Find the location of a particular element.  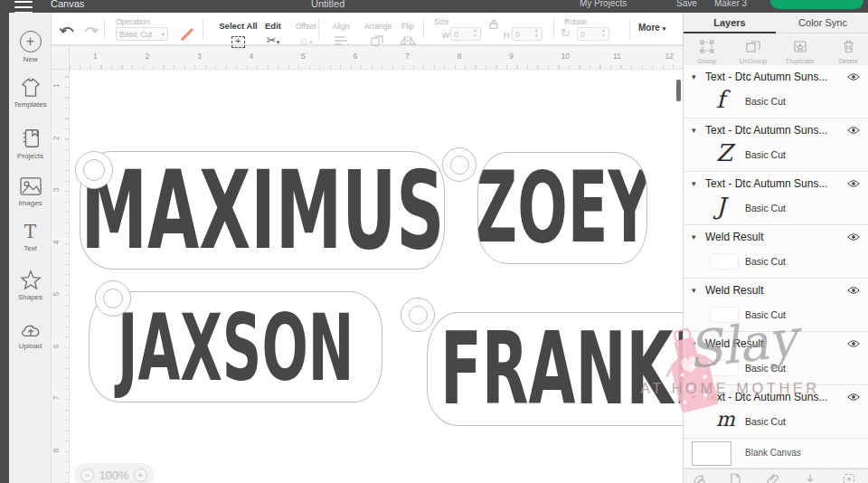

sidebar-item-new: + New is located at coordinates (31, 47).